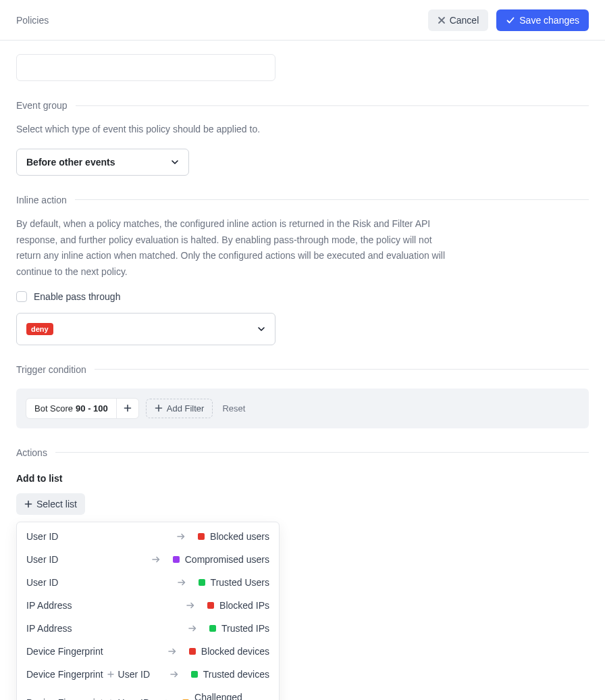 The height and width of the screenshot is (700, 605). Describe the element at coordinates (186, 408) in the screenshot. I see `add-filter-label: Add Filter` at that location.